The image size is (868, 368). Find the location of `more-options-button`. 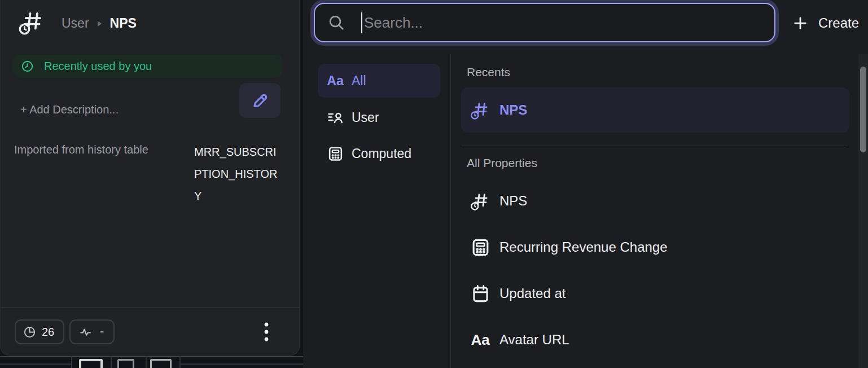

more-options-button is located at coordinates (266, 332).